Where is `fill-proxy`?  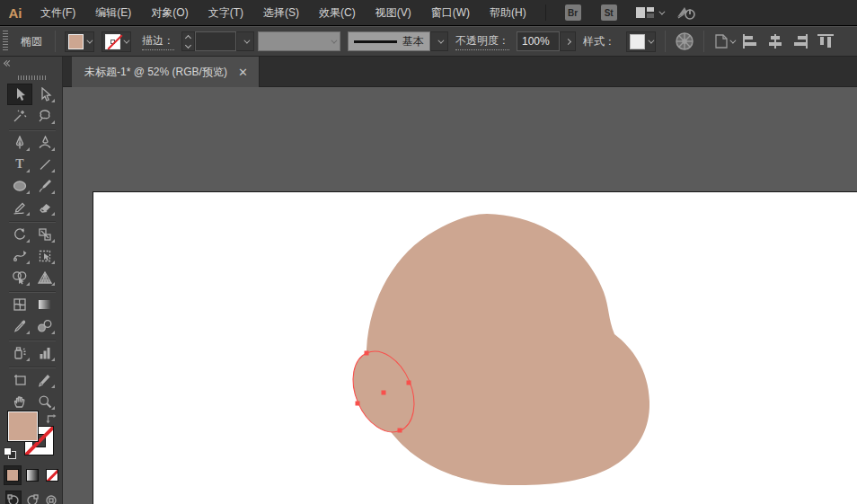
fill-proxy is located at coordinates (23, 426).